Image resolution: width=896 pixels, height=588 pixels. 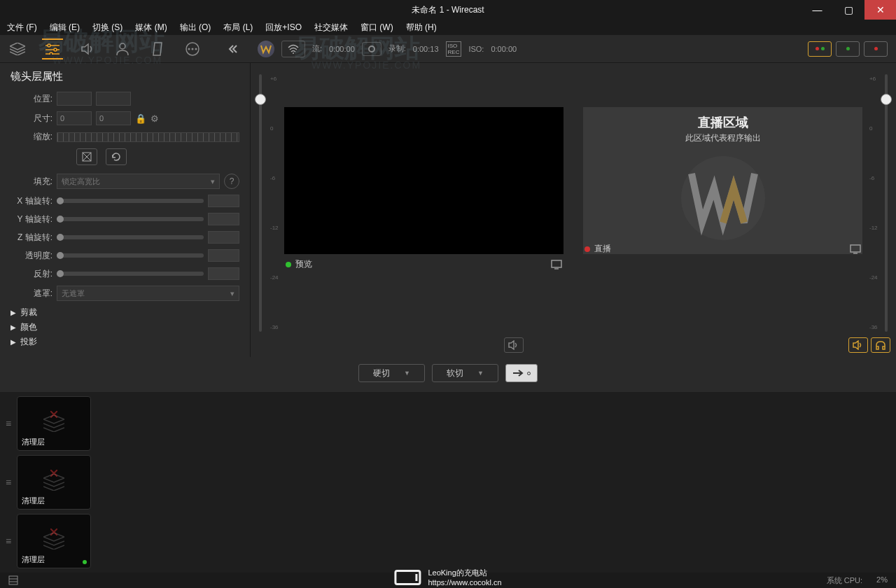 I want to click on properties-panel: 镜头层属性 位置: 尺寸: 🔒 ⚙ 缩放: 填充: 锁定高宽比, so click(x=125, y=210).